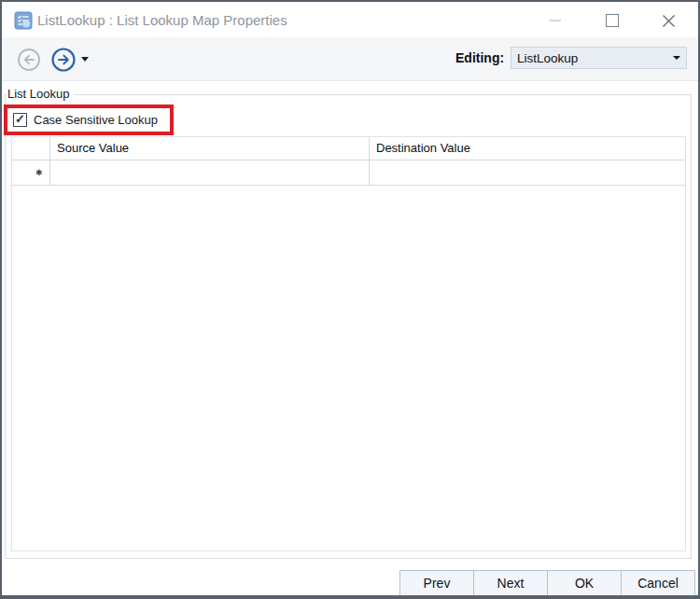 Image resolution: width=700 pixels, height=599 pixels. Describe the element at coordinates (555, 21) in the screenshot. I see `minimize-icon` at that location.